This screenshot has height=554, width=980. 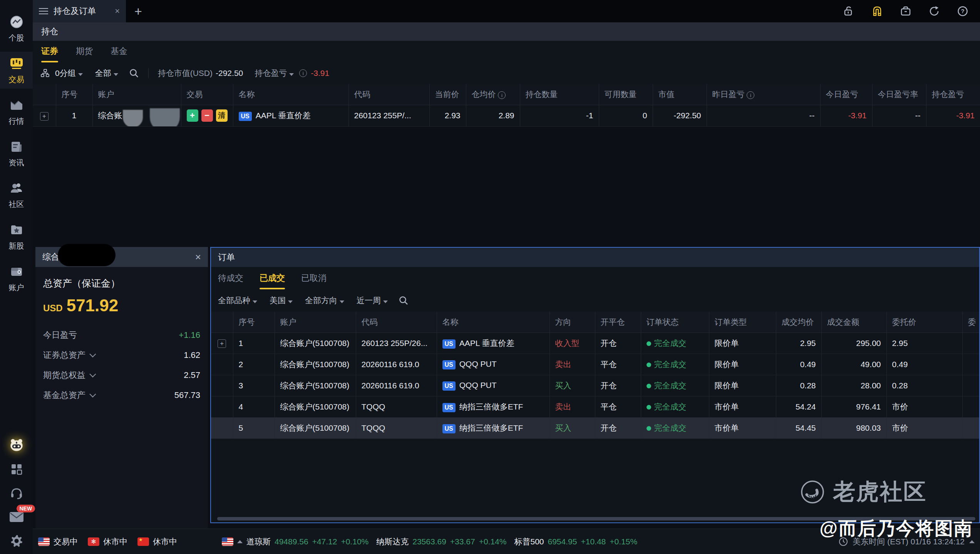 I want to click on tab-futures: 期货, so click(x=84, y=54).